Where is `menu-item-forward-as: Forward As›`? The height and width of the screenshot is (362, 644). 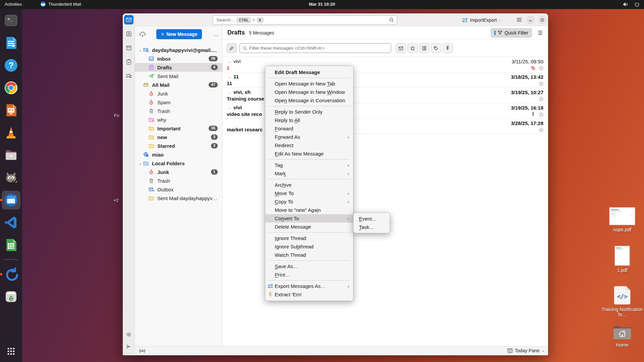 menu-item-forward-as: Forward As› is located at coordinates (309, 137).